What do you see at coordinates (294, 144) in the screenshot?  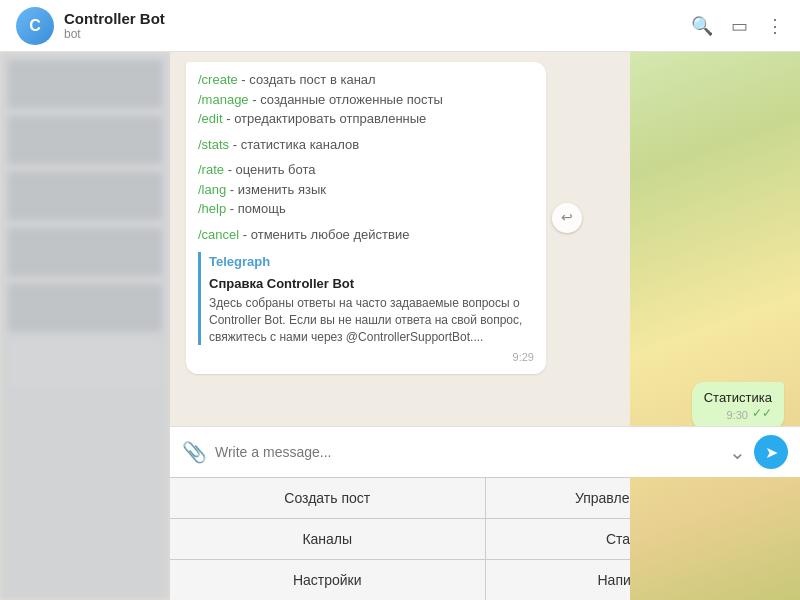 I see `cmd-stats-desc: - статистика каналов` at bounding box center [294, 144].